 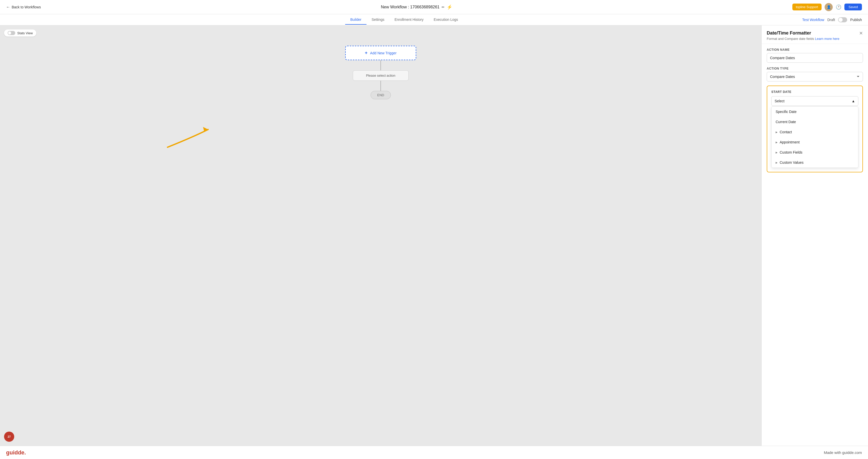 What do you see at coordinates (792, 162) in the screenshot?
I see `custom-values-label: Custom Values` at bounding box center [792, 162].